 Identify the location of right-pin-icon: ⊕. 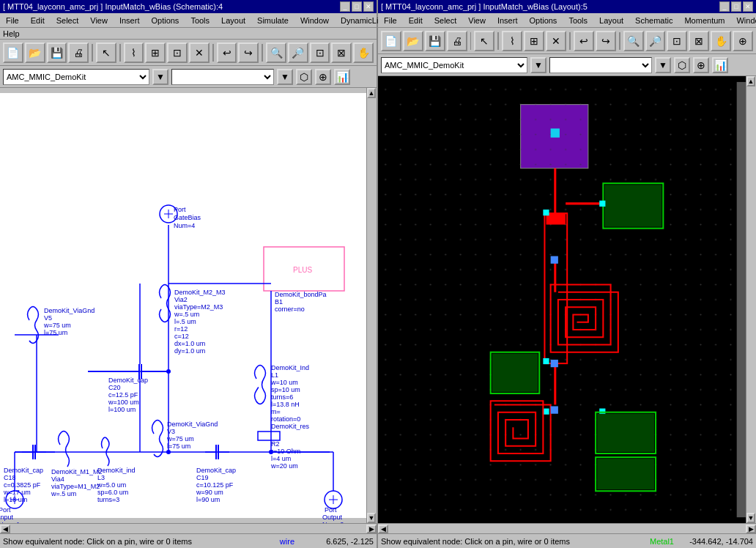
(701, 65).